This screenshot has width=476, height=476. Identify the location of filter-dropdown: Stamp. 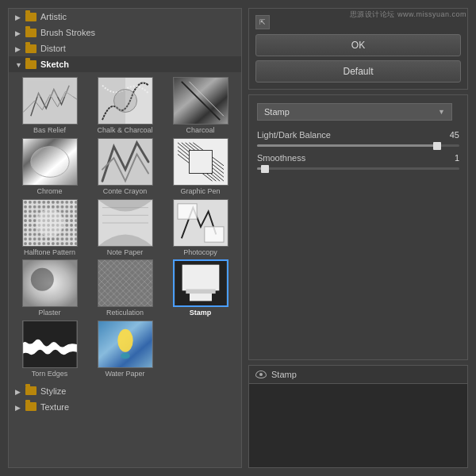
(355, 112).